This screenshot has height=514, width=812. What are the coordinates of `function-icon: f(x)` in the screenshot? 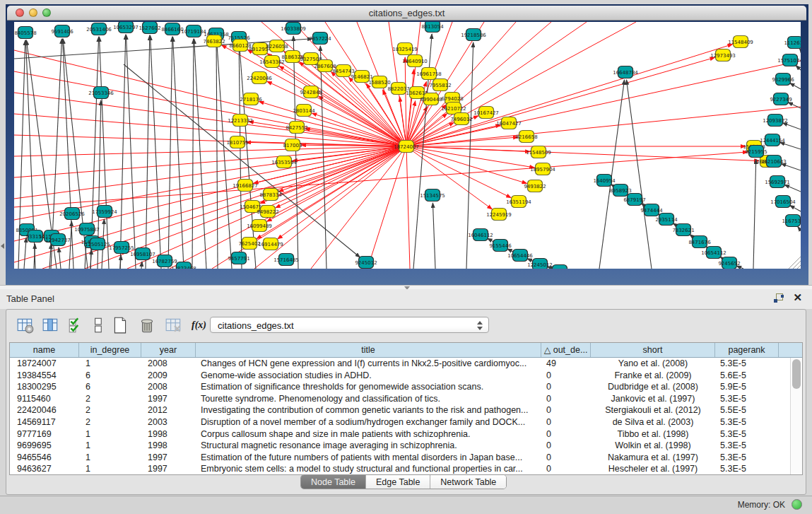 It's located at (201, 325).